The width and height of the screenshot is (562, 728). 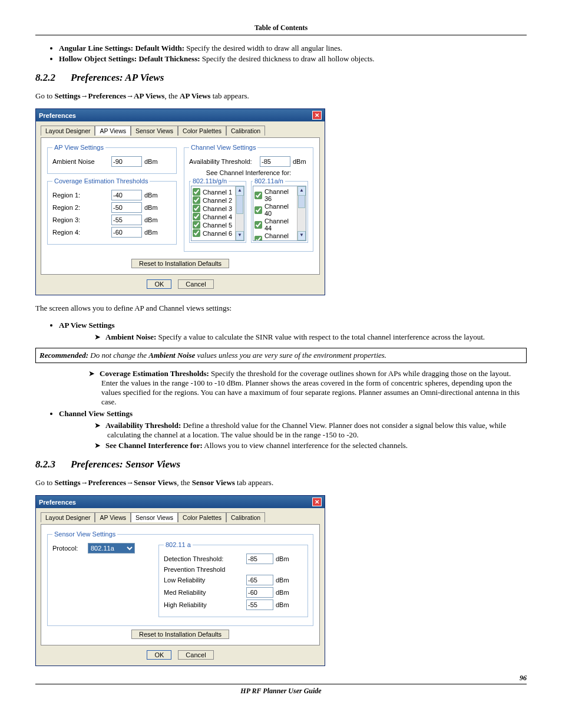 What do you see at coordinates (127, 162) in the screenshot?
I see `ambient-noise-input` at bounding box center [127, 162].